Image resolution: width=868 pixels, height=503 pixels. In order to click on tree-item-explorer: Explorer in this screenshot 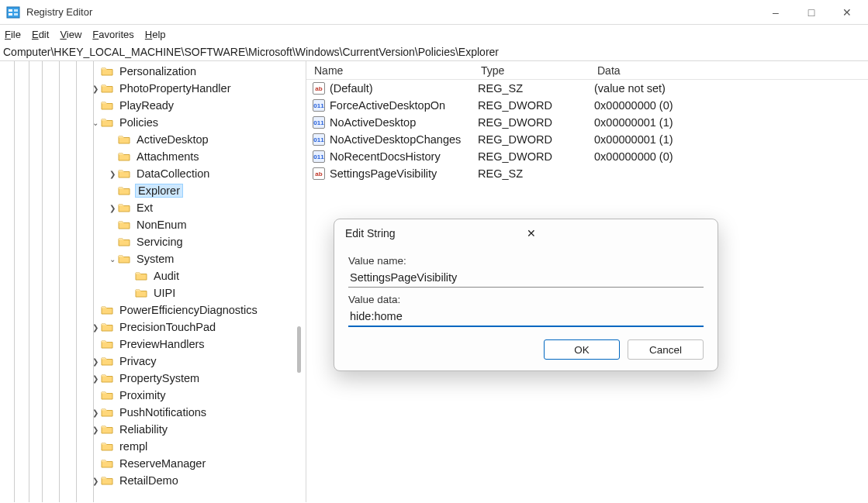, I will do `click(153, 191)`.